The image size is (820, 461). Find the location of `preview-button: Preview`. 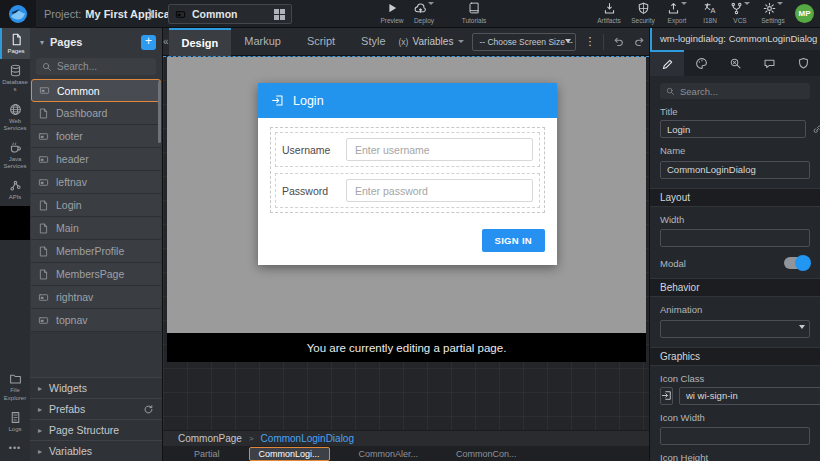

preview-button: Preview is located at coordinates (392, 13).